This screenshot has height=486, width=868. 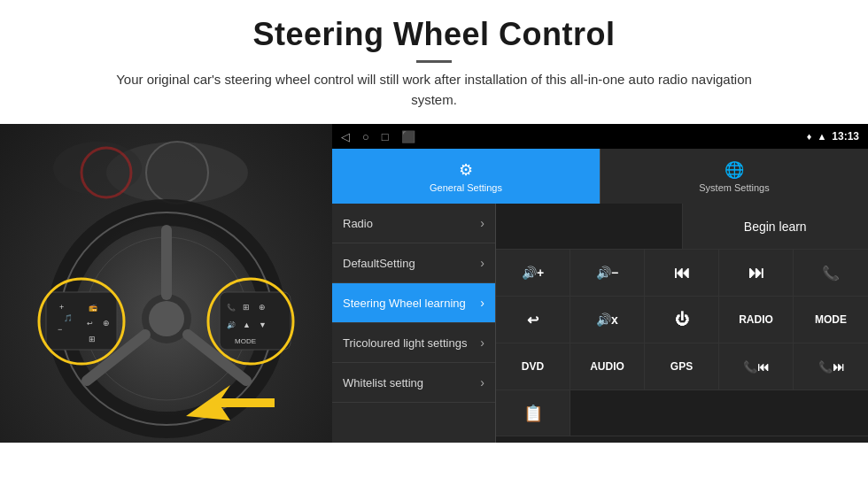 What do you see at coordinates (682, 273) in the screenshot?
I see `control-row-1: 🔊+ 🔊− ⏮ ⏭ 📞` at bounding box center [682, 273].